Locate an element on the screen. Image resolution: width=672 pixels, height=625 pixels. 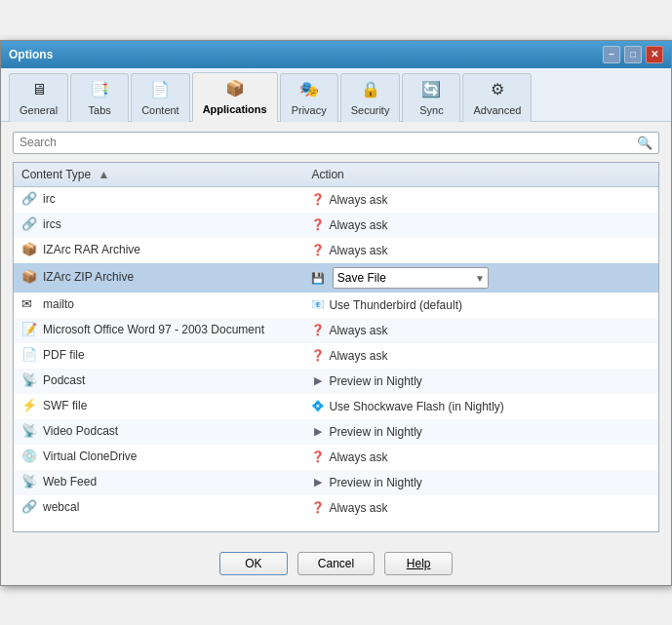
table-row: 💿Virtual CloneDrive ❓ Always ask is located at coordinates (336, 457).